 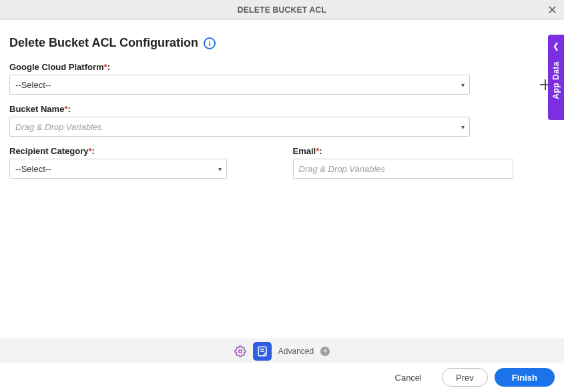 I want to click on form-icon-button, so click(x=262, y=351).